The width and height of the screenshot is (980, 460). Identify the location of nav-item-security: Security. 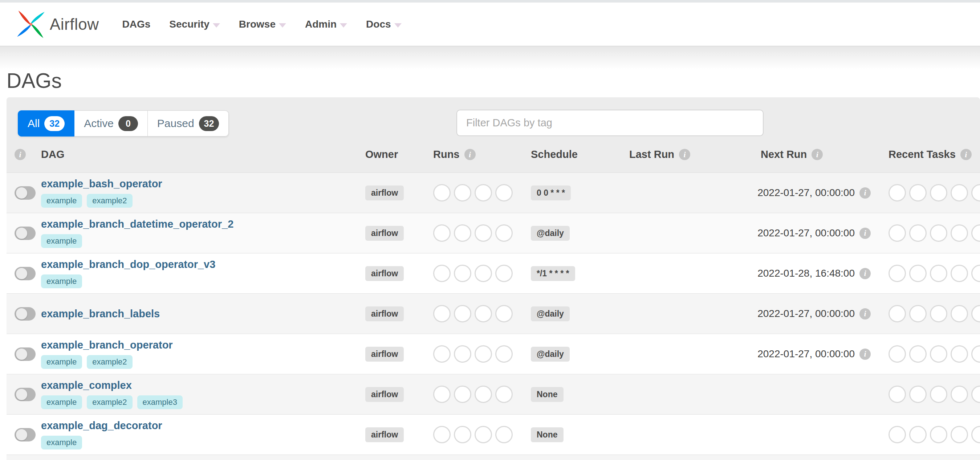
(195, 24).